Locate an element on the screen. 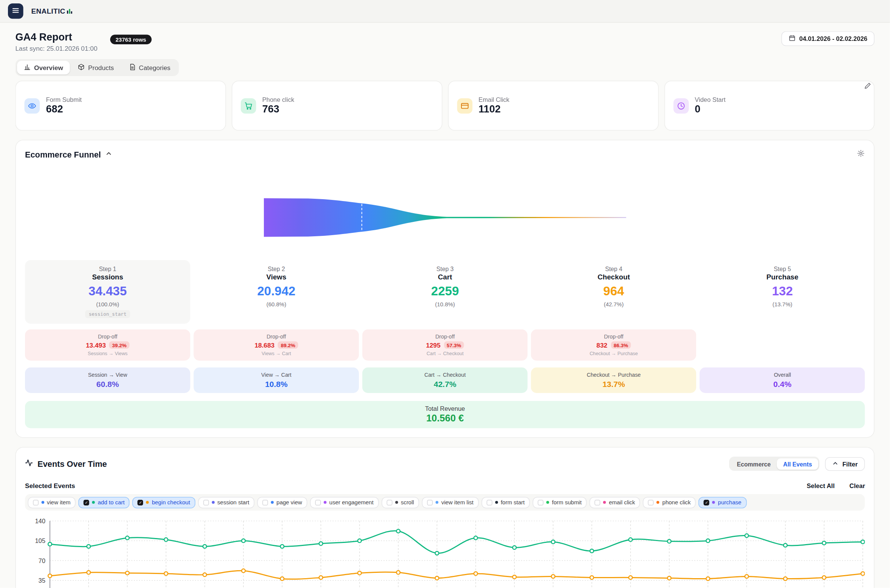 The height and width of the screenshot is (588, 890). filter-button: Filter is located at coordinates (845, 464).